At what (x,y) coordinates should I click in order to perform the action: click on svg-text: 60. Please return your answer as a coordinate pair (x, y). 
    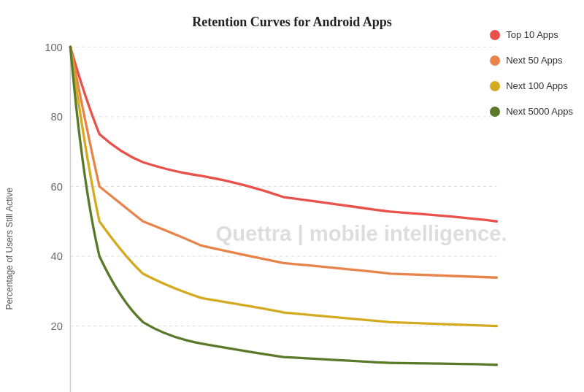
    Looking at the image, I should click on (57, 187).